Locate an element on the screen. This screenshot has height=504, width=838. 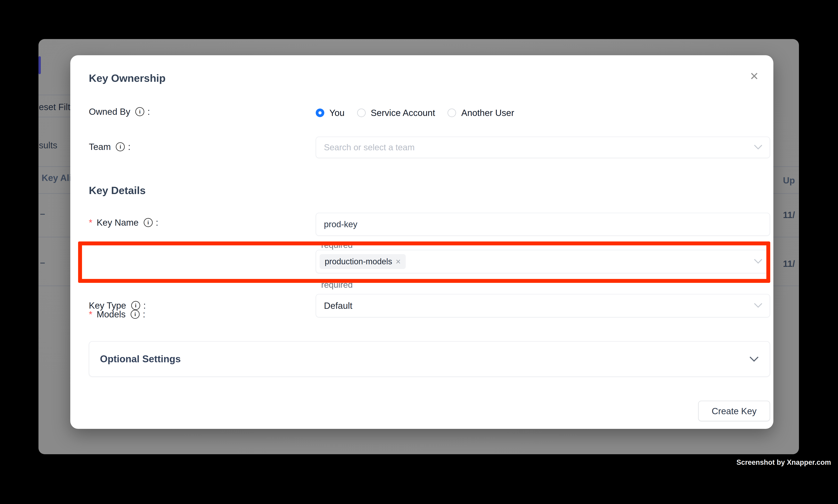
owned-by-radio-group: You Service Account Another User is located at coordinates (421, 113).